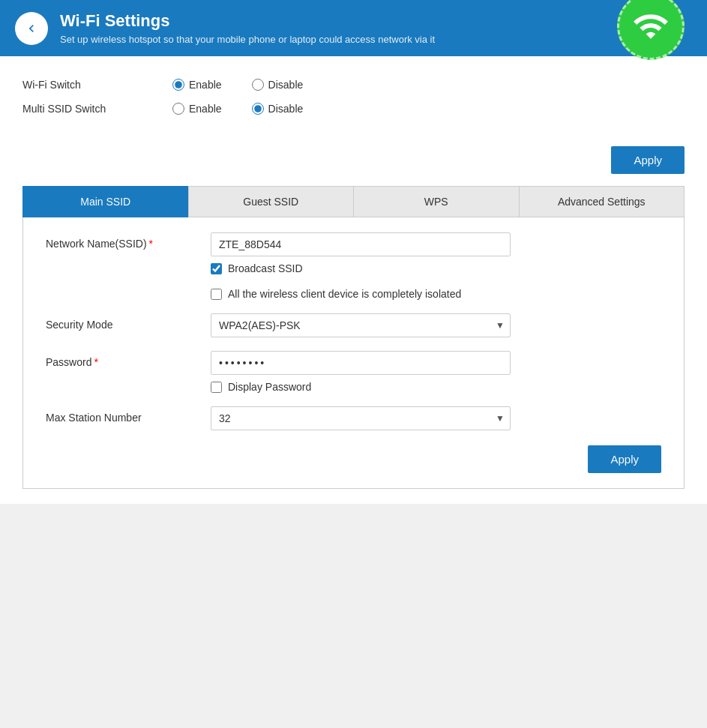  What do you see at coordinates (97, 85) in the screenshot?
I see `wifi-switch-label: Wi-Fi Switch` at bounding box center [97, 85].